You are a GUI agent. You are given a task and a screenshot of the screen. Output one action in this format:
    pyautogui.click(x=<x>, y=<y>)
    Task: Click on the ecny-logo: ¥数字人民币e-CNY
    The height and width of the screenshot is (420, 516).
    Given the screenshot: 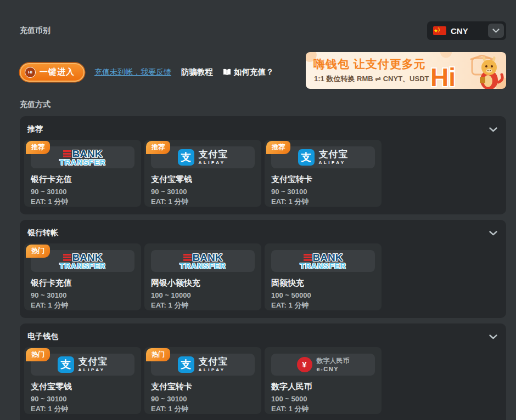 What is the action you would take?
    pyautogui.click(x=323, y=365)
    